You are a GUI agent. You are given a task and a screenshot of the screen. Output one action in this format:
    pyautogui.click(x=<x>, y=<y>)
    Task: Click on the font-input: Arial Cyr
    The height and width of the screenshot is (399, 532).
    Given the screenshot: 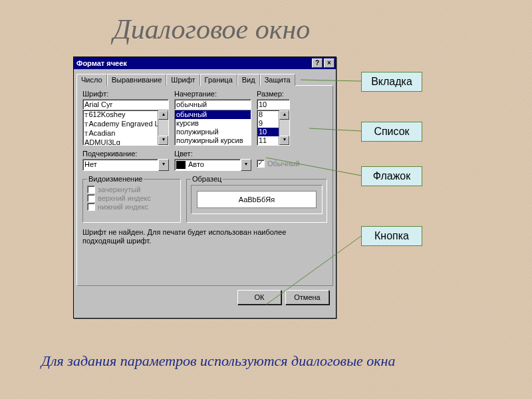 What is the action you would take?
    pyautogui.click(x=126, y=104)
    